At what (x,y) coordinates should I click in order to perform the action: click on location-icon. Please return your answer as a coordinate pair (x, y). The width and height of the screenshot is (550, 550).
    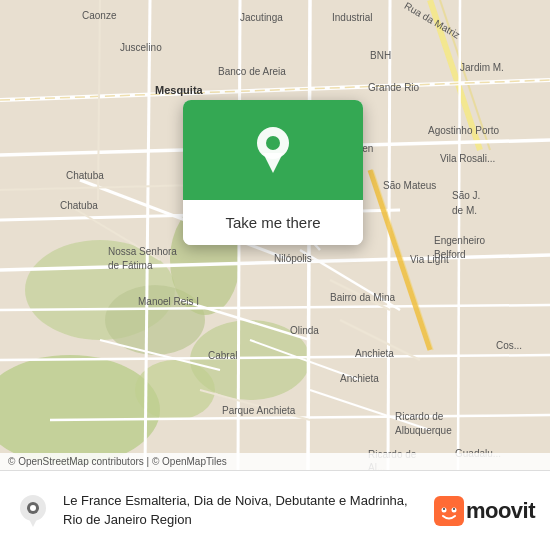
    Looking at the image, I should click on (33, 511).